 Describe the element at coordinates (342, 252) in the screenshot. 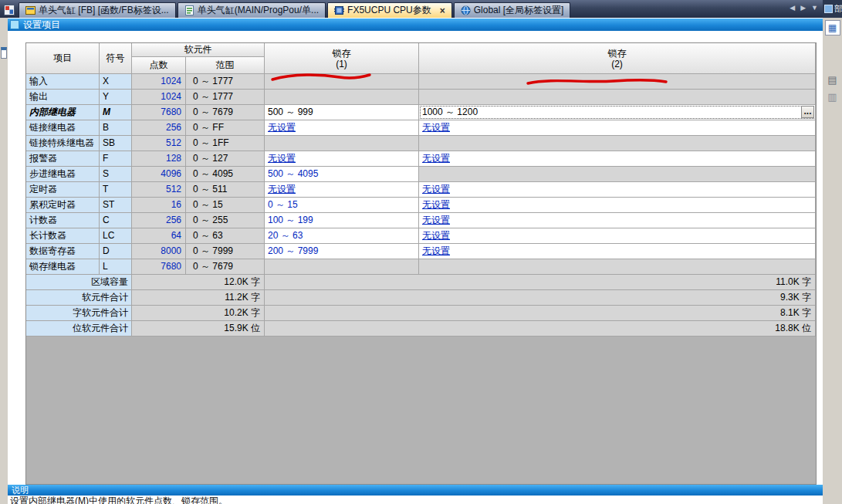

I see `latch1-range-cell: 200 ～ 7999` at that location.